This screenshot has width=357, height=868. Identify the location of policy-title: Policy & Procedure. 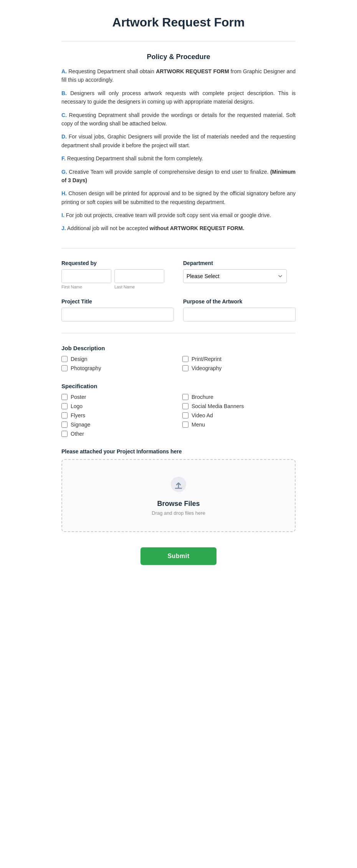
(178, 57).